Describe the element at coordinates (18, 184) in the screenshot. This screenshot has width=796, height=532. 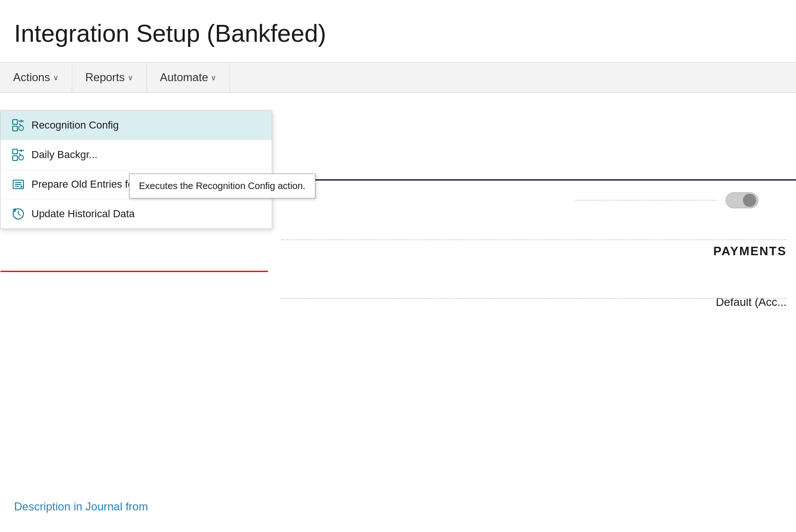
I see `prepare-old-entries-icon` at that location.